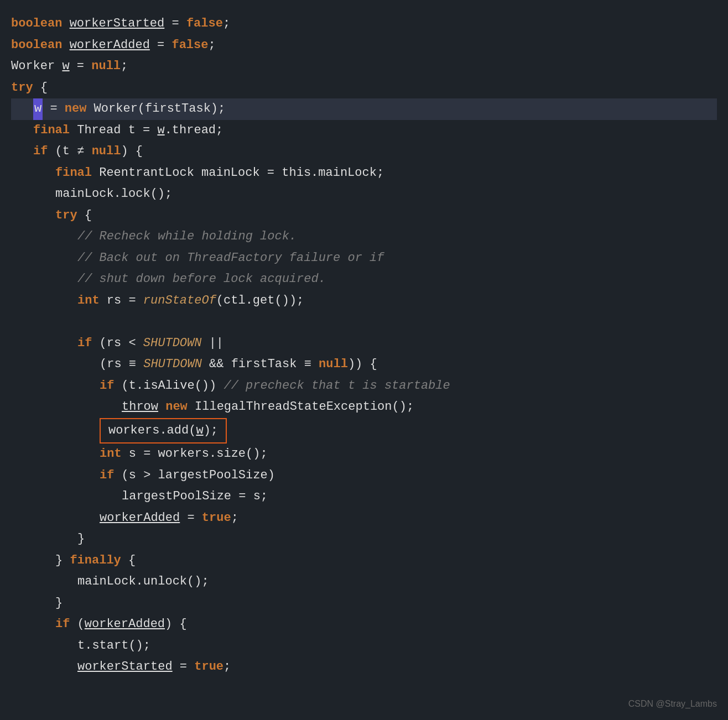 The image size is (728, 720). What do you see at coordinates (51, 131) in the screenshot?
I see `keyword-final: final` at bounding box center [51, 131].